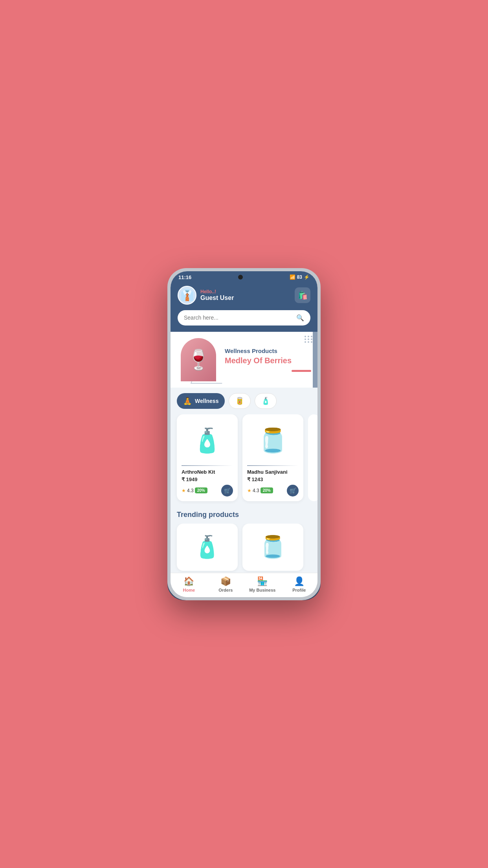 The height and width of the screenshot is (868, 488). Describe the element at coordinates (293, 491) in the screenshot. I see `add-to-cart-btn-2: 🛒` at that location.